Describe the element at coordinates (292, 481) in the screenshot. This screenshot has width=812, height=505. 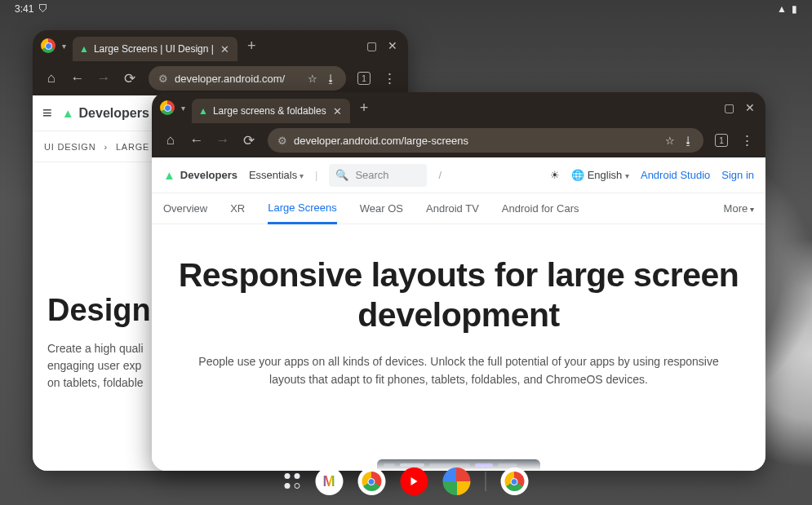
I see `app-drawer-icon` at that location.